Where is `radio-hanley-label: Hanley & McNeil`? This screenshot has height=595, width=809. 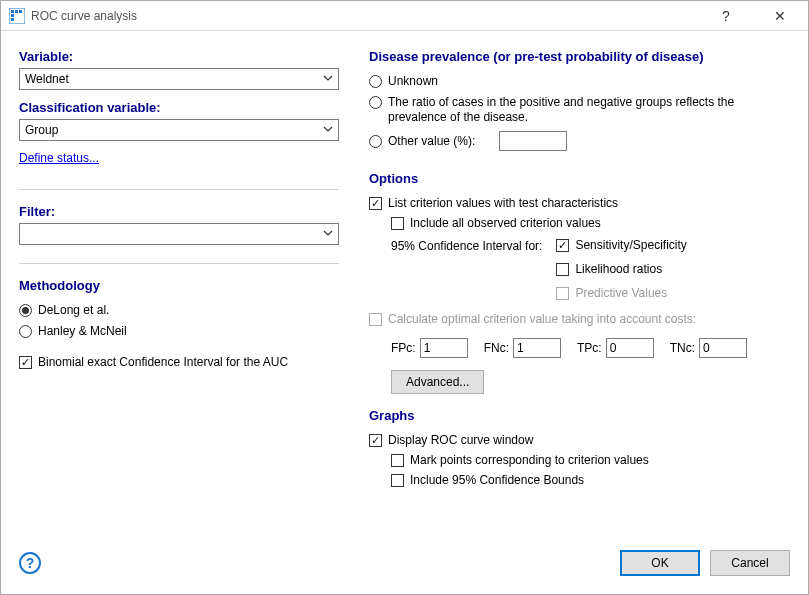
radio-hanley-label: Hanley & McNeil is located at coordinates (82, 332).